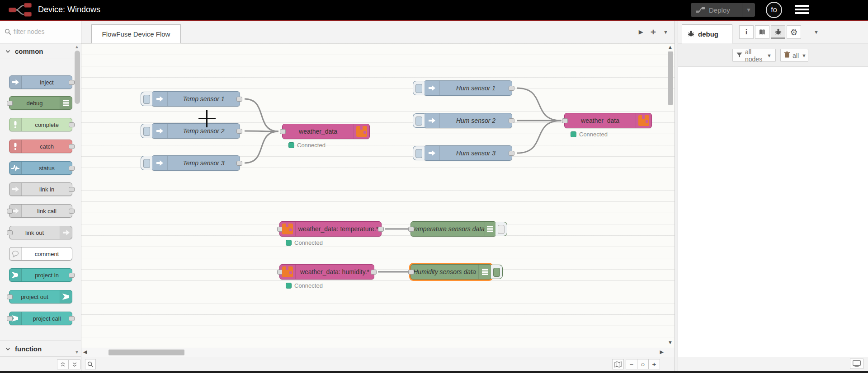 The width and height of the screenshot is (868, 373). What do you see at coordinates (196, 99) in the screenshot?
I see `flow-node-temp1: Temp sensor 1` at bounding box center [196, 99].